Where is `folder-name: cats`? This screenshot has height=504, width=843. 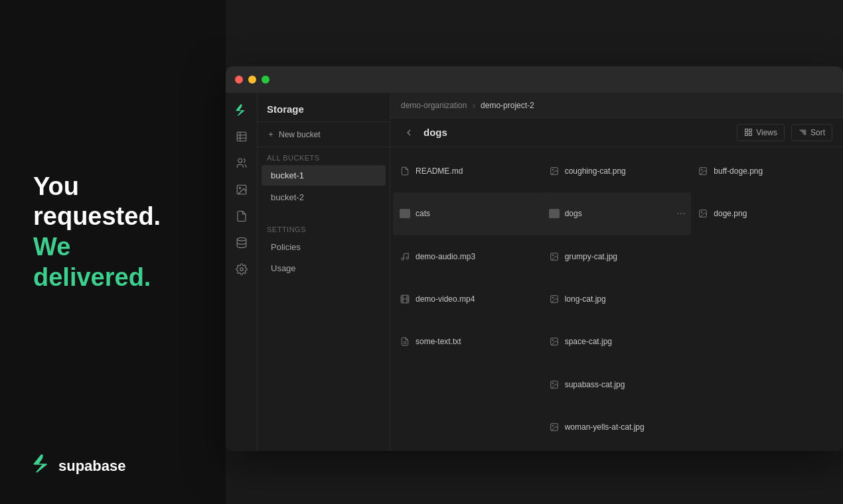
folder-name: cats is located at coordinates (423, 214).